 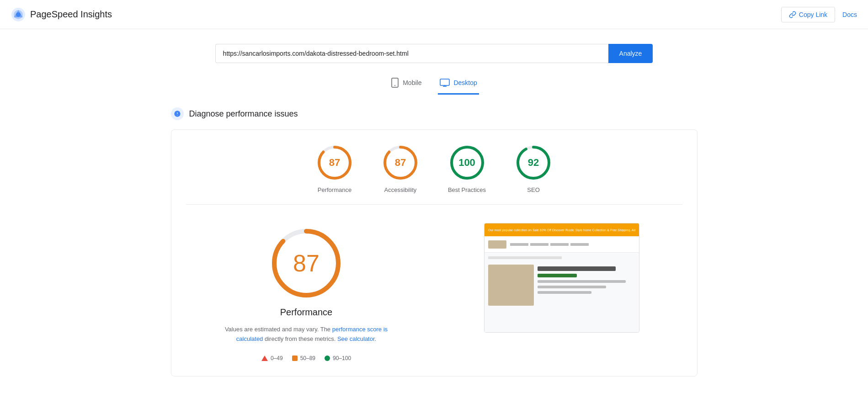 I want to click on large-performance-score: 87, so click(x=306, y=263).